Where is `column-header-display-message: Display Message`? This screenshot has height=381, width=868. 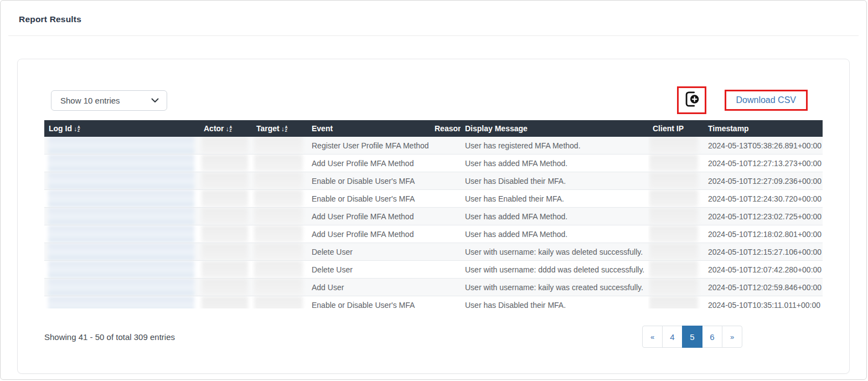 column-header-display-message: Display Message is located at coordinates (555, 128).